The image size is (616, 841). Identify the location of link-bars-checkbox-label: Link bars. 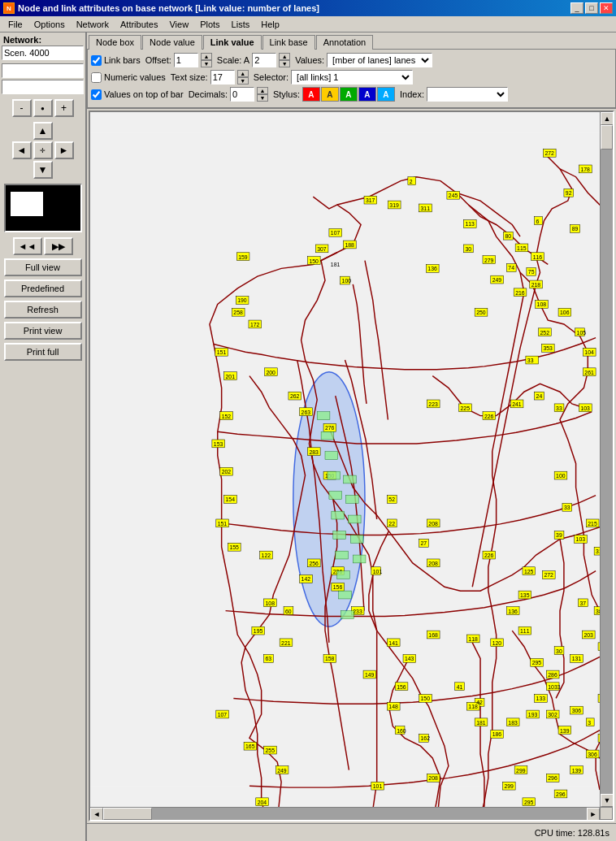
(115, 60).